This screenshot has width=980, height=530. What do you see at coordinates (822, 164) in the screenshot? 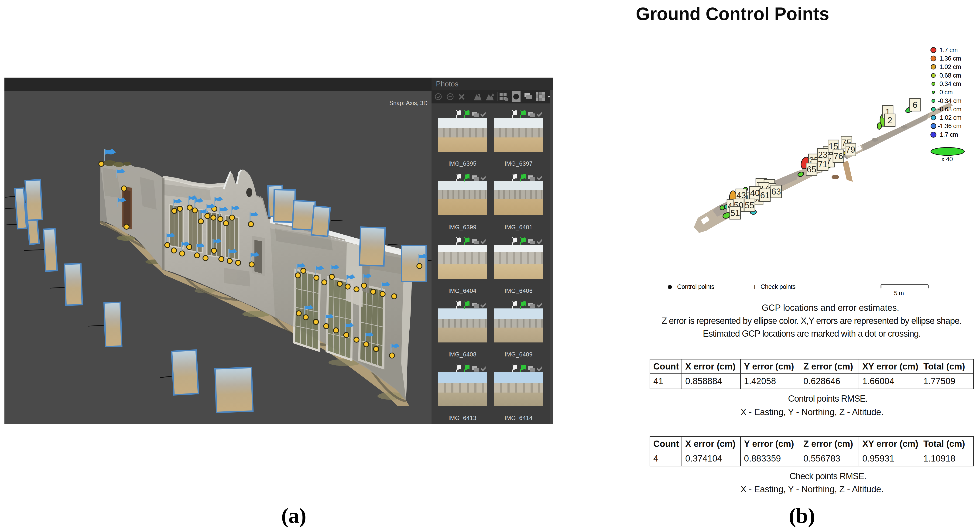
I see `svg-text: 71` at bounding box center [822, 164].